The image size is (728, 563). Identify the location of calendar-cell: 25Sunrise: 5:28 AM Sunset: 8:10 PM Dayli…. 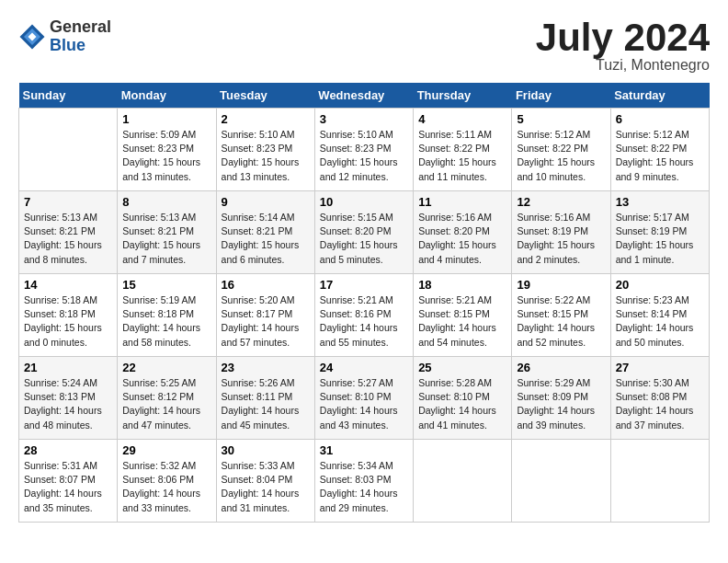
(463, 398).